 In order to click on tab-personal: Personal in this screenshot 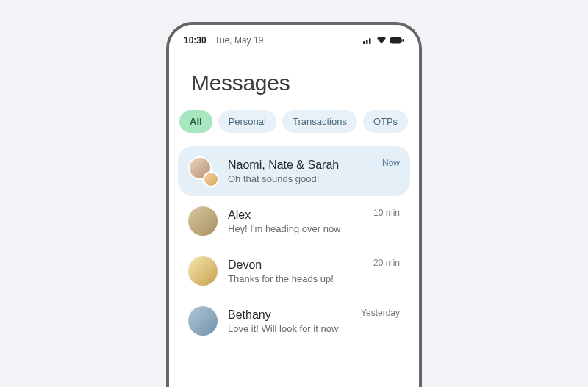, I will do `click(247, 122)`.